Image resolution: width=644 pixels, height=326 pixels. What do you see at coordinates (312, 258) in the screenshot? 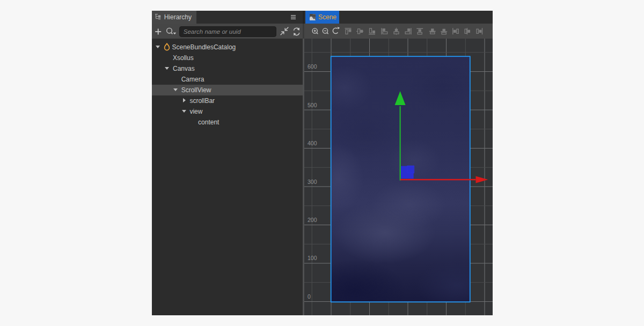
I see `svg-text: 100` at bounding box center [312, 258].